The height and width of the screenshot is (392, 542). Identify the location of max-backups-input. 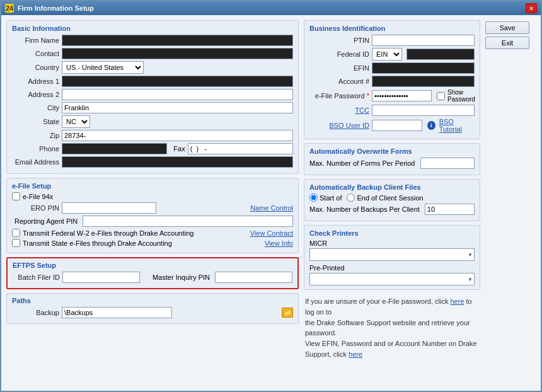
(450, 209).